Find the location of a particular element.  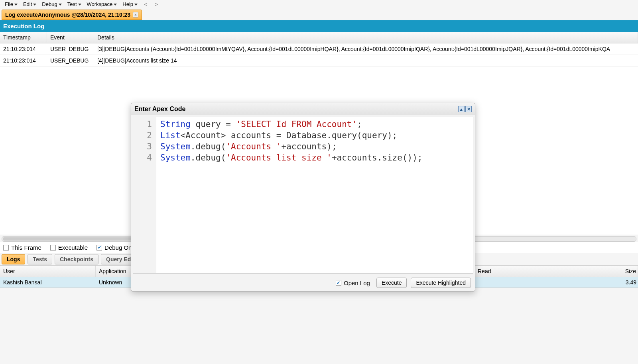

cell-size: 3.49 is located at coordinates (602, 282).